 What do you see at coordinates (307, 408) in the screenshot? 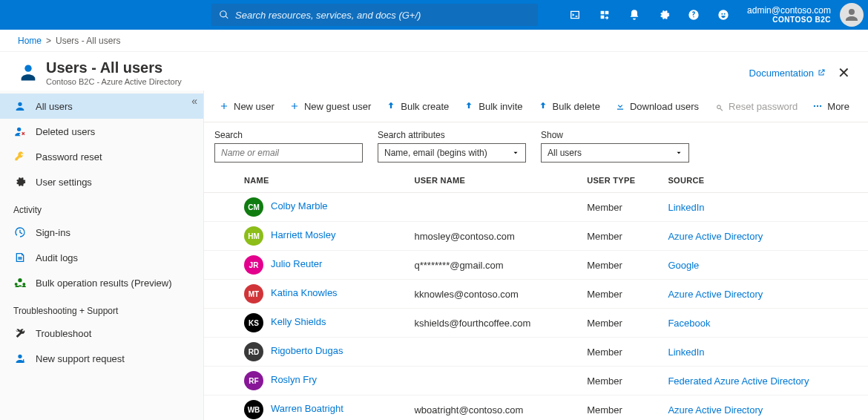
I see `user-name-link: Warren Boatright` at bounding box center [307, 408].